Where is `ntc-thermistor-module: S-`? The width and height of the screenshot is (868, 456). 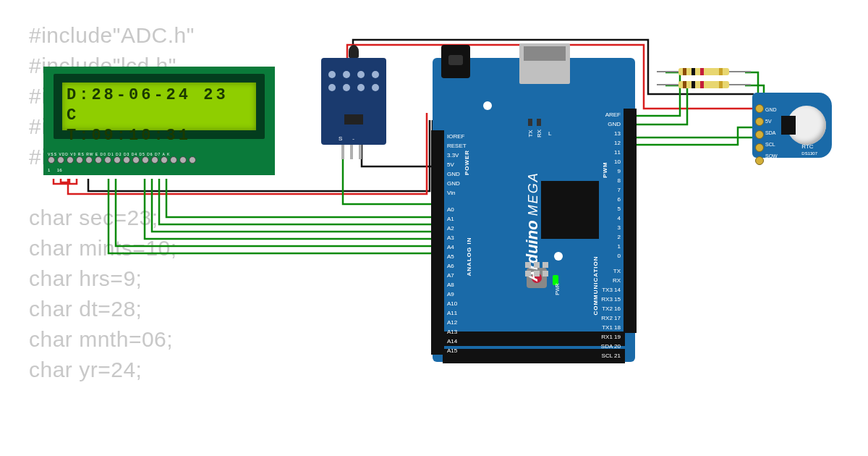 ntc-thermistor-module: S- is located at coordinates (354, 101).